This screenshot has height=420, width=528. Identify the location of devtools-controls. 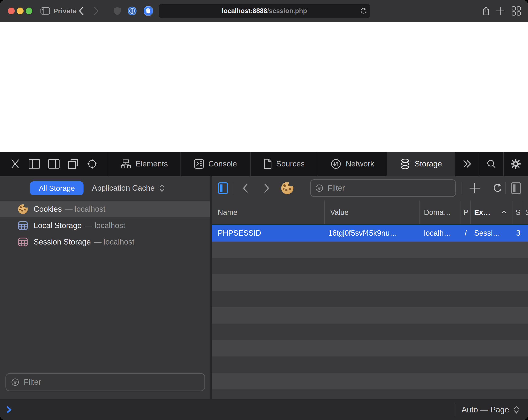
(54, 164).